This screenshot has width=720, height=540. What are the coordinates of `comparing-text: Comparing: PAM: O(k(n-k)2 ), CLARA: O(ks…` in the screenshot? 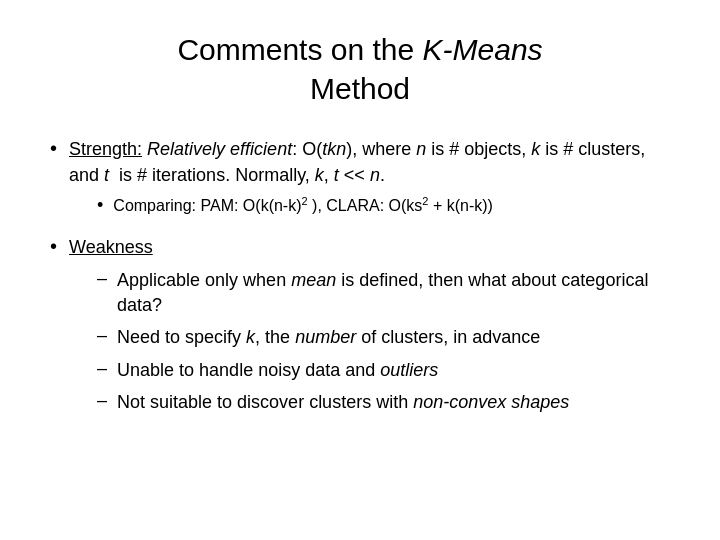 It's located at (303, 206).